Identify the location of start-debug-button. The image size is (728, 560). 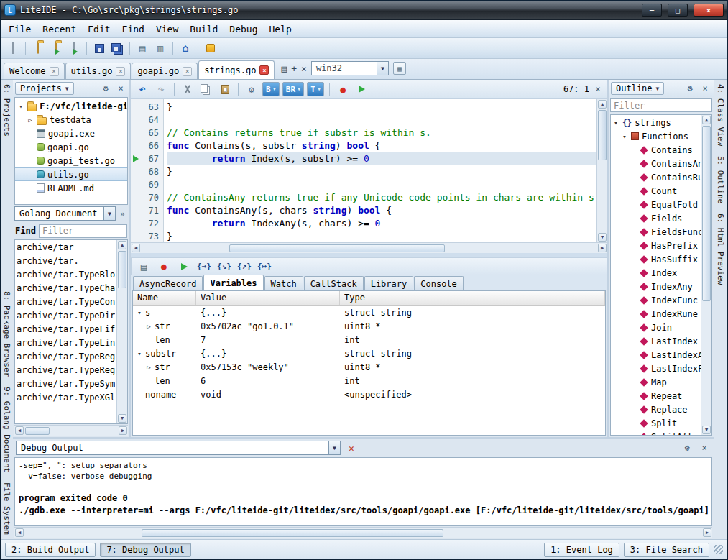
(361, 89).